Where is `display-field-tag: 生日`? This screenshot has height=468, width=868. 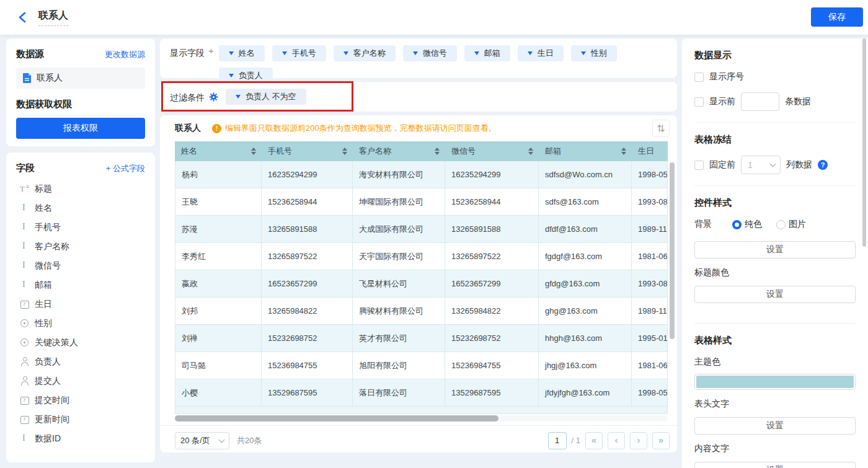 display-field-tag: 生日 is located at coordinates (541, 53).